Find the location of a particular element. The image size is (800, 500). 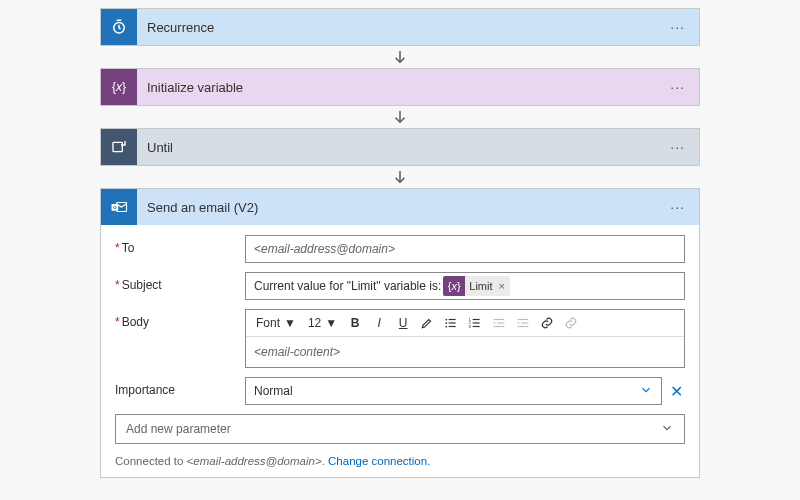

step-recurrence-title: Recurrence is located at coordinates (402, 28).